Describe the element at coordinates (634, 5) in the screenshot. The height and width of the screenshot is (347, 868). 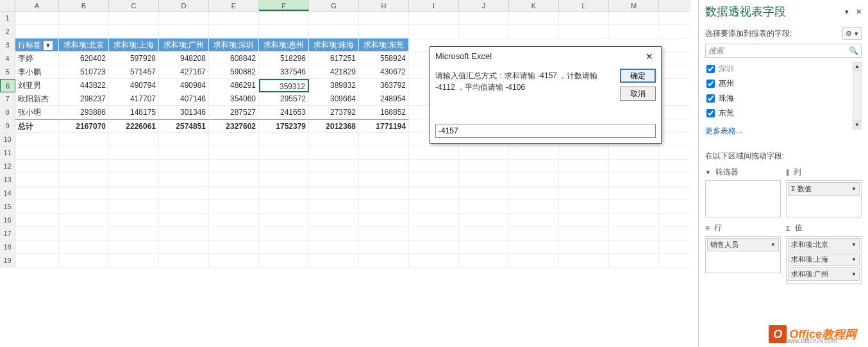
I see `column-header-M: M` at that location.